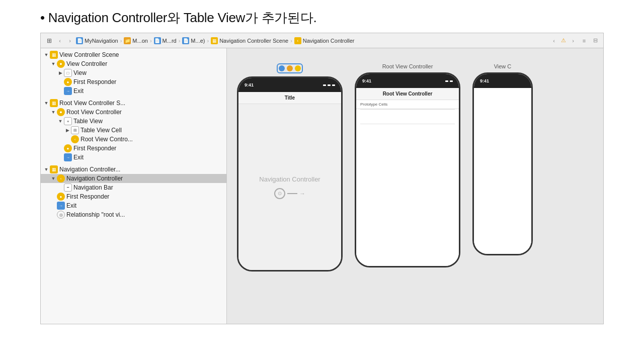 This screenshot has width=644, height=362. What do you see at coordinates (290, 167) in the screenshot?
I see `phone-nav-ctrl-wrapper: 9:41 Title Navigation Controller` at bounding box center [290, 167].